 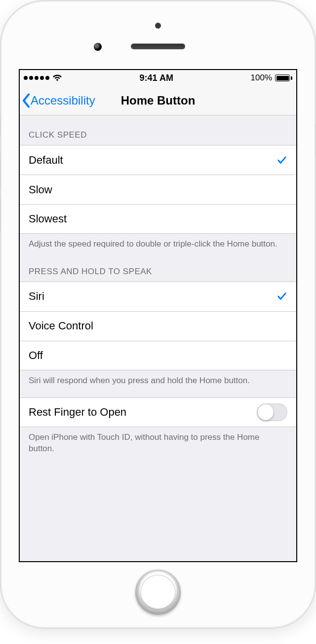 What do you see at coordinates (158, 189) in the screenshot?
I see `click-speed-option-slow: Slow` at bounding box center [158, 189].